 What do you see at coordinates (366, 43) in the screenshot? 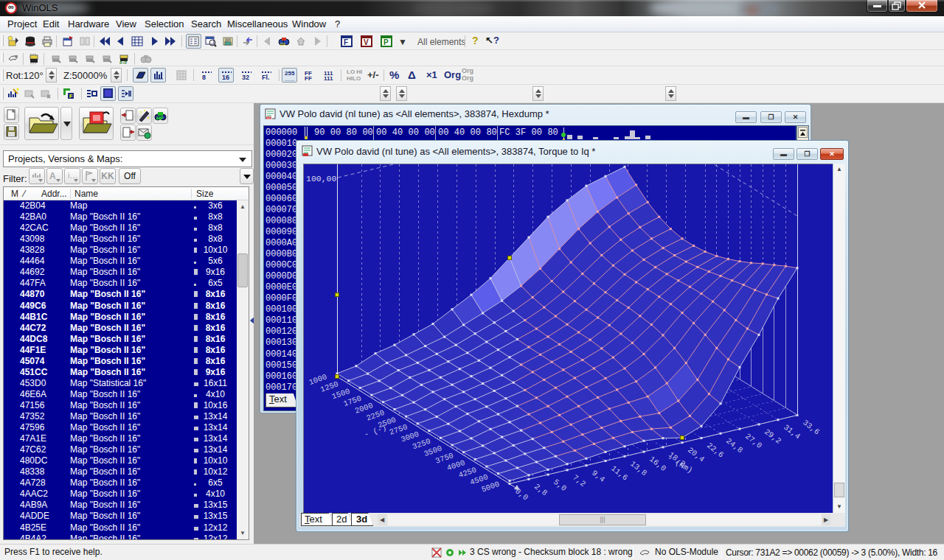
I see `svg-text: V` at bounding box center [366, 43].